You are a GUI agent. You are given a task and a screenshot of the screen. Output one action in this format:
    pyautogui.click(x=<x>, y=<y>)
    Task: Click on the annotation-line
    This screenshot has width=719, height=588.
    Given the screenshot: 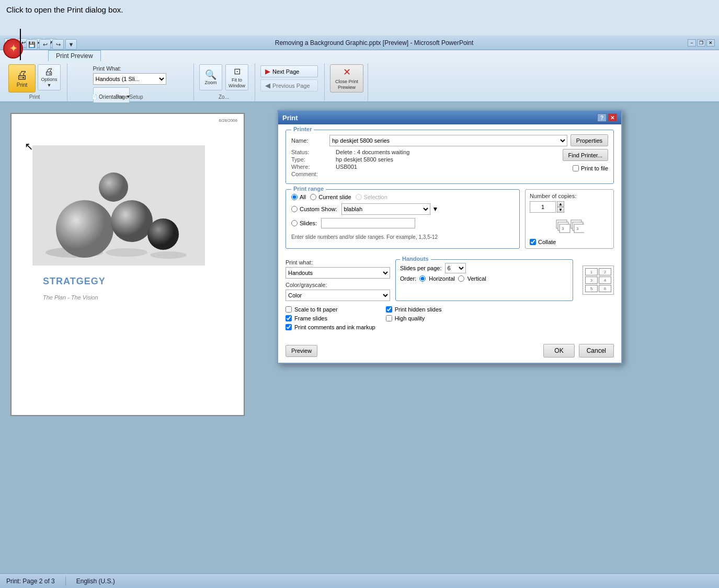 What is the action you would take?
    pyautogui.click(x=20, y=44)
    